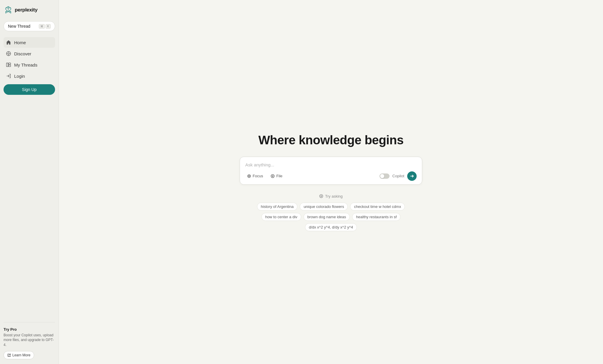 This screenshot has height=364, width=603. Describe the element at coordinates (249, 176) in the screenshot. I see `focus-icon` at that location.